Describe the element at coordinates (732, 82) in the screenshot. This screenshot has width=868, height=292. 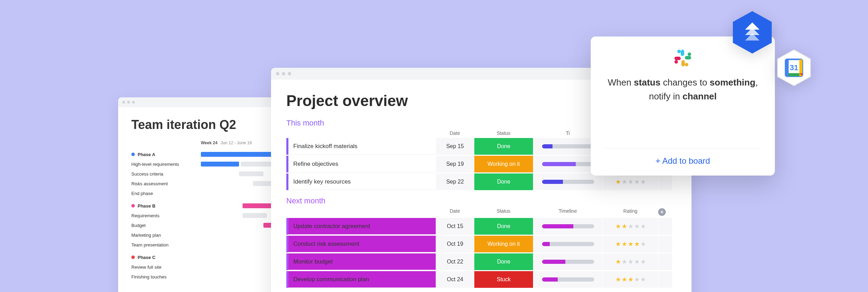
I see `automation-condition: something` at that location.